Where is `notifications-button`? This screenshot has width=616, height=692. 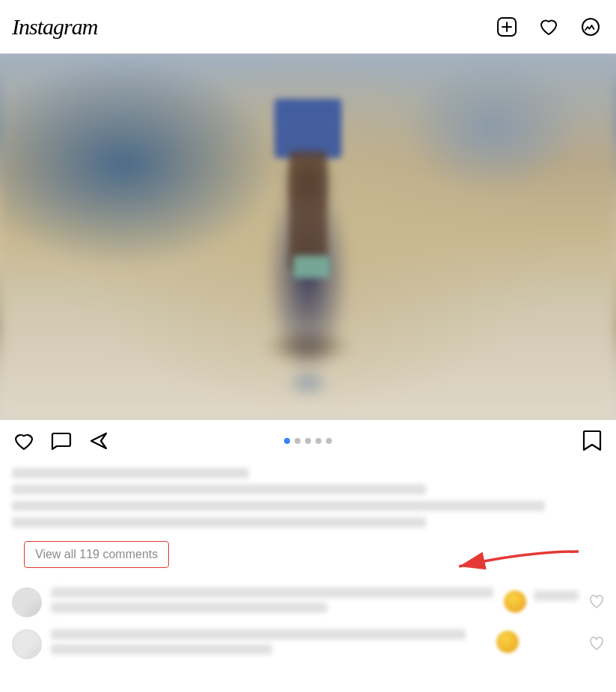 notifications-button is located at coordinates (549, 27).